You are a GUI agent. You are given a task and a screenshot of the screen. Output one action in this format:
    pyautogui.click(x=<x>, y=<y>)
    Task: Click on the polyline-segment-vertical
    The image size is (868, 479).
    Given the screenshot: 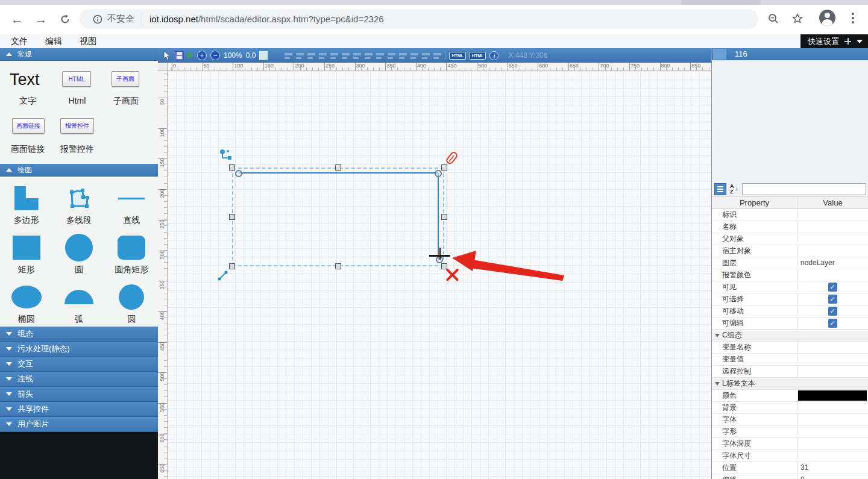 What is the action you would take?
    pyautogui.click(x=438, y=213)
    